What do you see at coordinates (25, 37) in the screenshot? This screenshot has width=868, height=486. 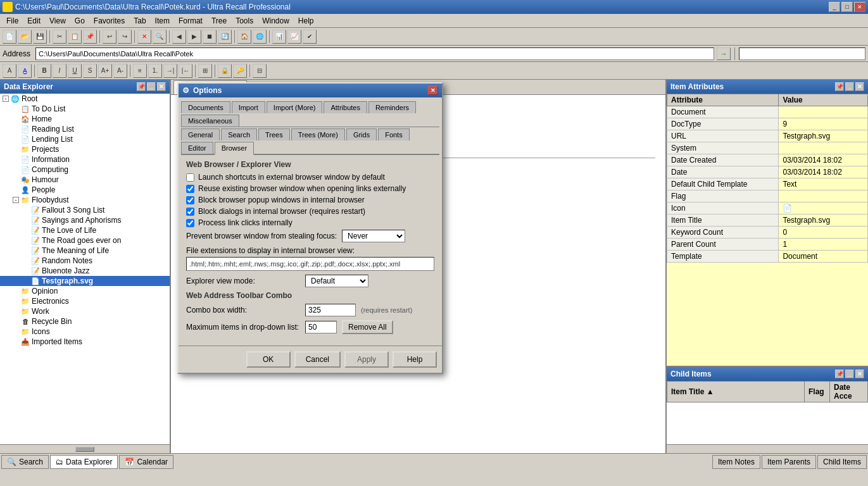 I see `open-button: 📂` at bounding box center [25, 37].